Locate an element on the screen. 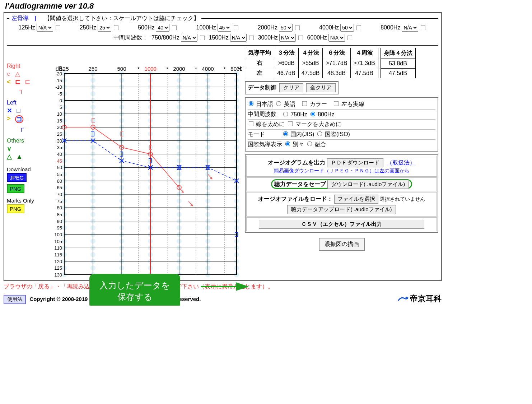 The image size is (532, 404). svg-text: 500 is located at coordinates (121, 69).